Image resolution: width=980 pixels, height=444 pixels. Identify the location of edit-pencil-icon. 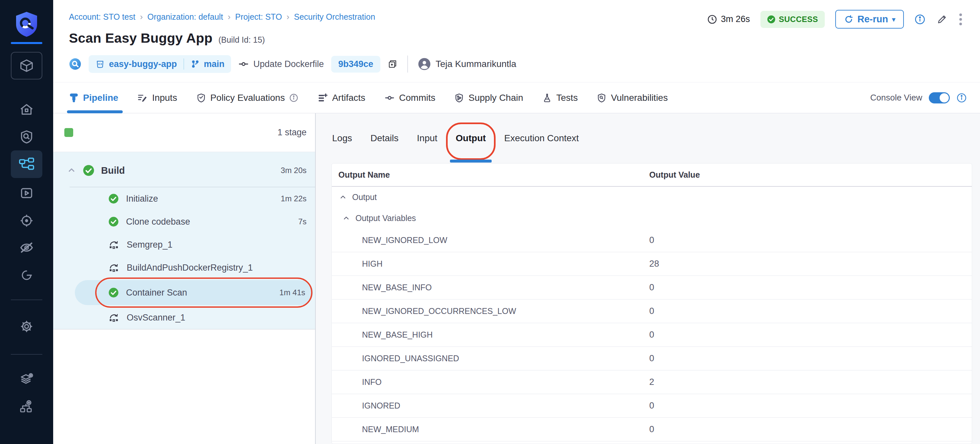
(942, 19).